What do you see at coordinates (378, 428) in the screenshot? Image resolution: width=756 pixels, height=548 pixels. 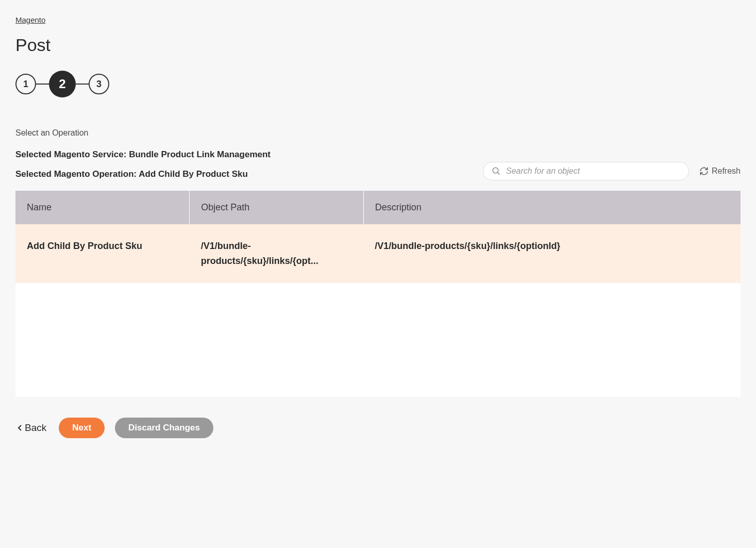 I see `footer-buttons: Back Next Discard Changes` at bounding box center [378, 428].